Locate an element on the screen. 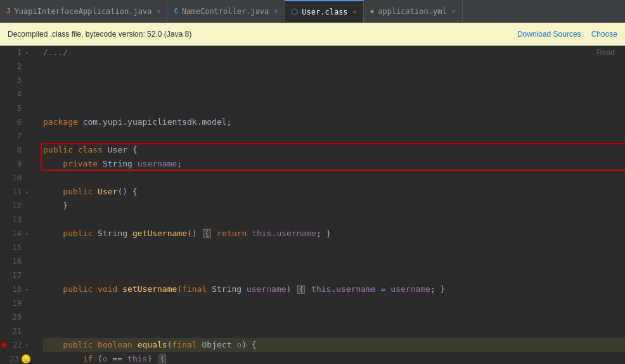 This screenshot has width=625, height=364. tab-name-close: ✕ is located at coordinates (276, 11).